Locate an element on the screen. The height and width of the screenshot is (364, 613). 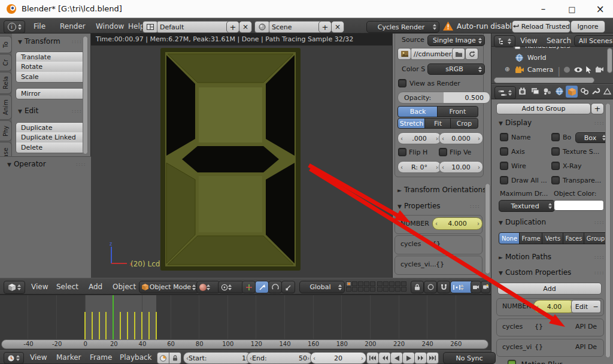
outliner-v-scrollbar is located at coordinates (609, 60).